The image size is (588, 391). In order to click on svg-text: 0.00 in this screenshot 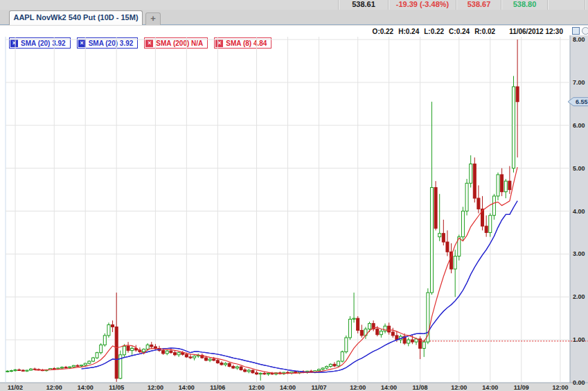, I will do `click(579, 383)`.